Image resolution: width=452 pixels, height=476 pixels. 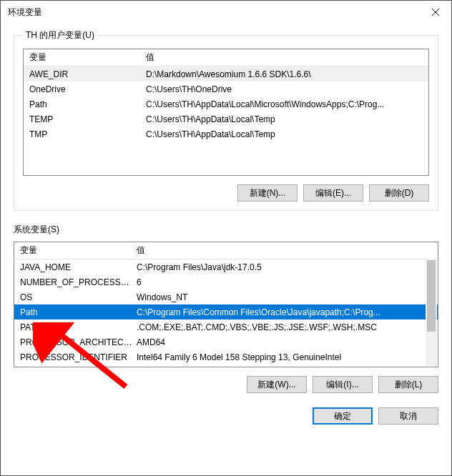 What do you see at coordinates (226, 119) in the screenshot?
I see `table-row: TEMPC:\Users\TH\AppData\Local\Temp` at bounding box center [226, 119].